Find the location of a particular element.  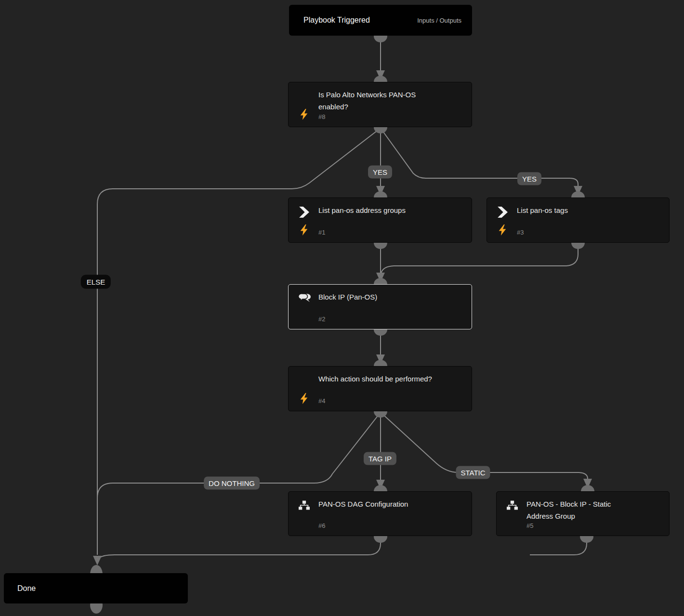

node-panos-dag-configuration: PAN-OS DAG Configuration #6 is located at coordinates (380, 513).